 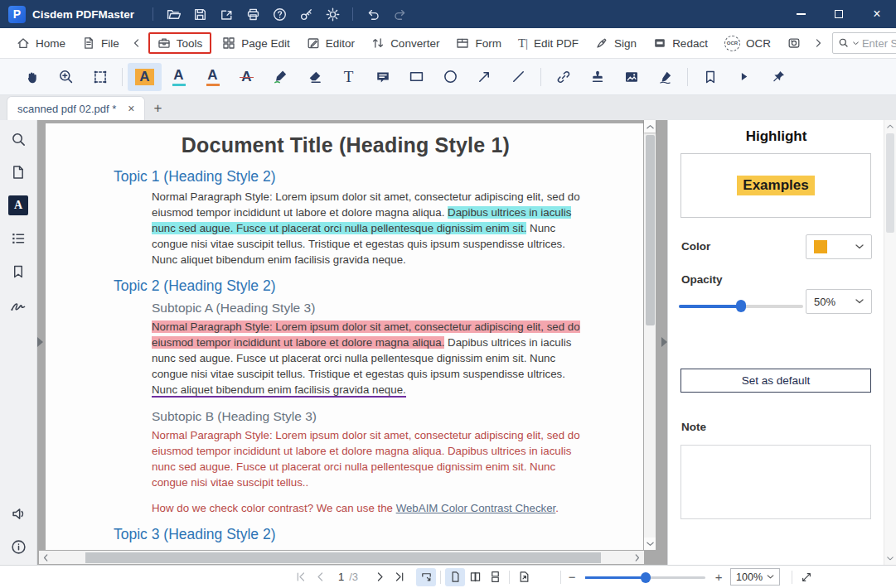 What do you see at coordinates (650, 126) in the screenshot?
I see `scroll-up-icon` at bounding box center [650, 126].